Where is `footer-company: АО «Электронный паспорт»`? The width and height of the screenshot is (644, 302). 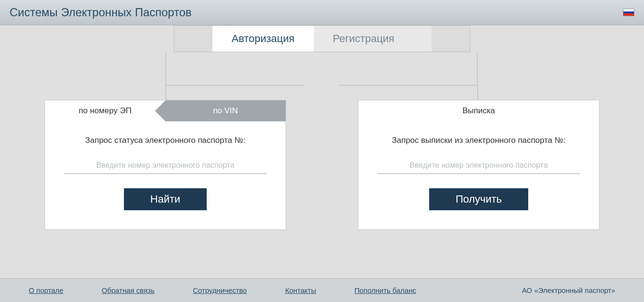
footer-company: АО «Электронный паспорт» is located at coordinates (568, 291).